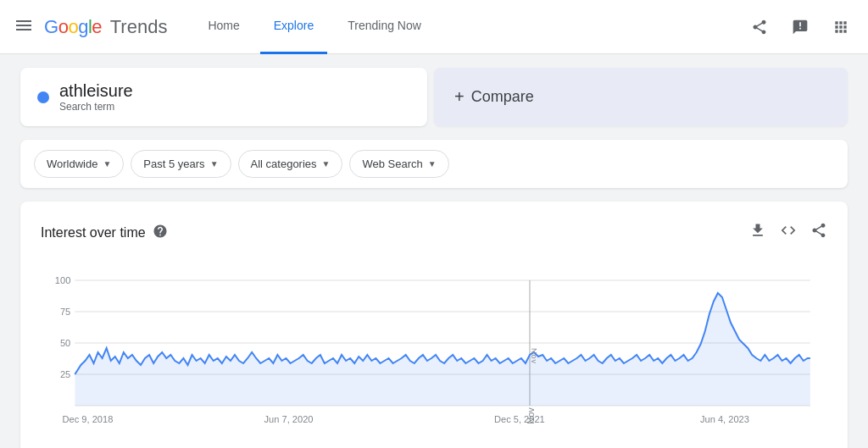 This screenshot has width=868, height=448. Describe the element at coordinates (470, 27) in the screenshot. I see `main-nav: Home Explore Trending Now` at that location.